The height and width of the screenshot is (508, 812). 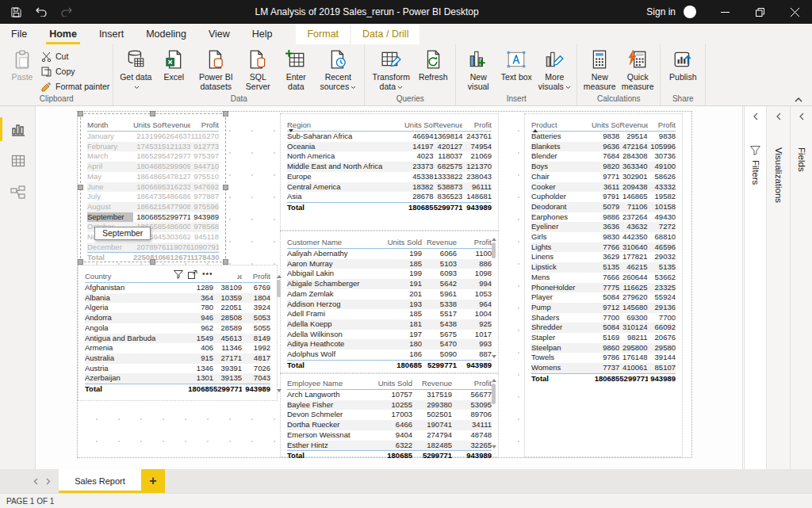 I want to click on cell: 943989, so click(x=205, y=217).